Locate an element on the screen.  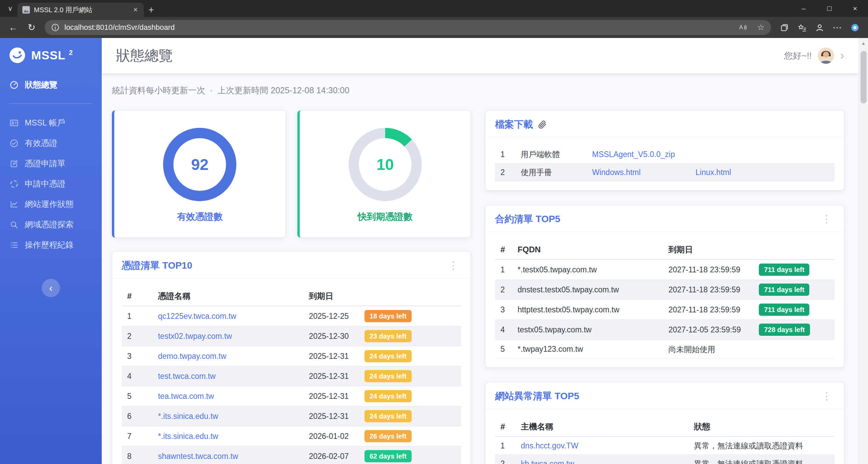
table-row: 2 dnstest.testx05.twpay.com.tw 2027-11-1… is located at coordinates (665, 290).